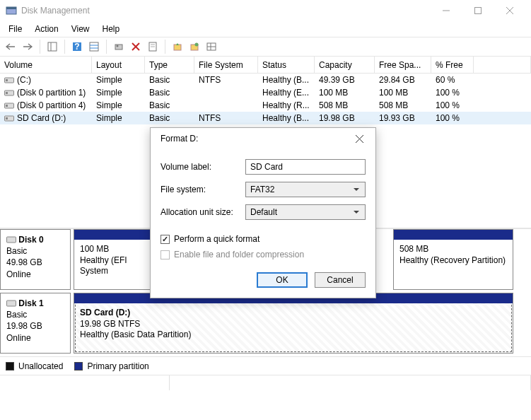 Image resolution: width=531 pixels, height=420 pixels. I want to click on quick-format-row: Perform a quick format, so click(263, 239).